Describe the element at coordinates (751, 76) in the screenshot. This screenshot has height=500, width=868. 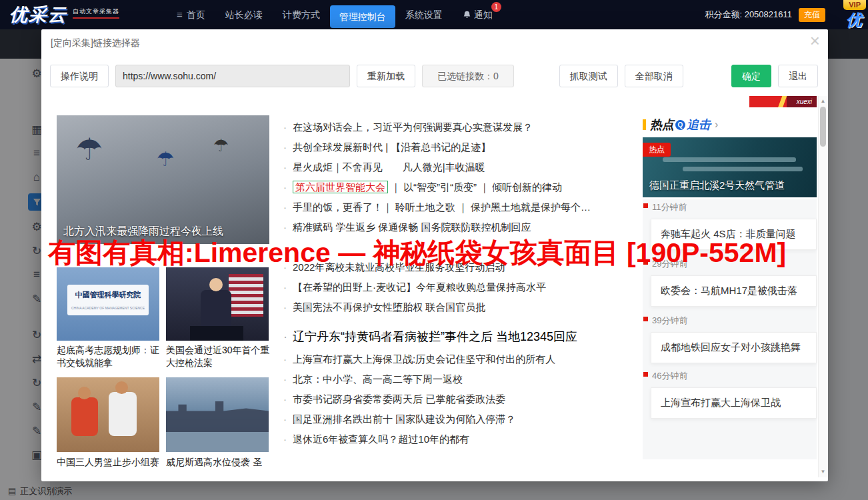
I see `confirm-button: 确定` at that location.